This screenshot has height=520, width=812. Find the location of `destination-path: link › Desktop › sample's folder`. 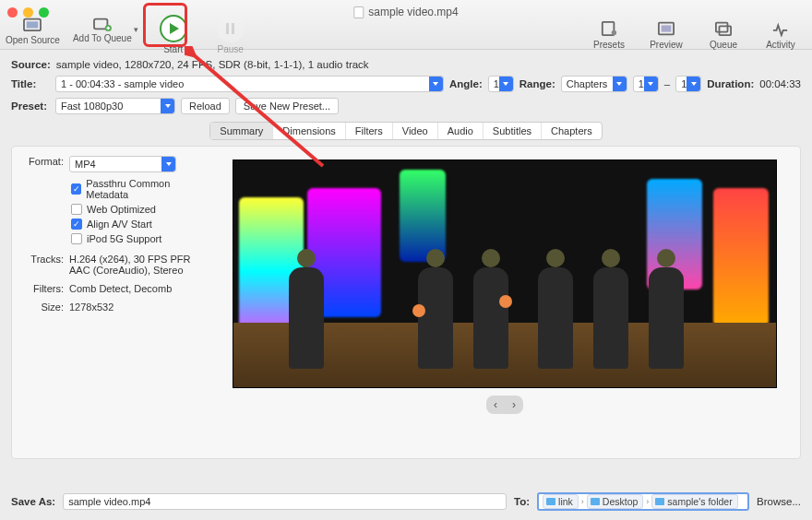

destination-path: link › Desktop › sample's folder is located at coordinates (643, 502).